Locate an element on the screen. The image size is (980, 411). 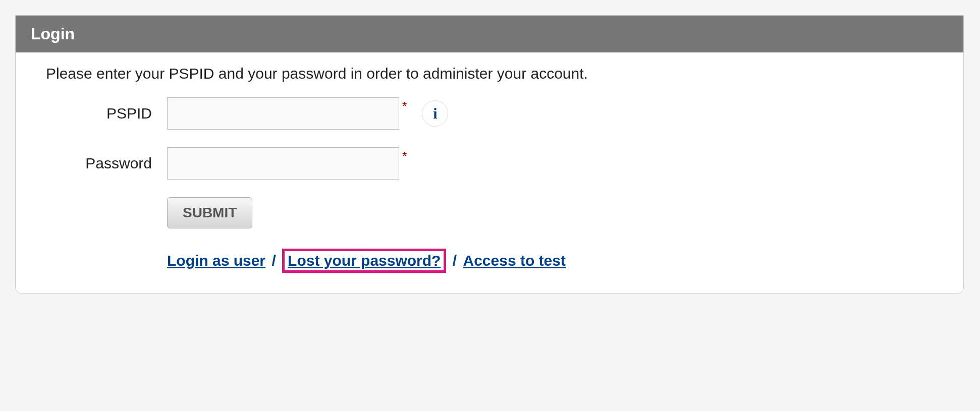
lost-password-link: Lost your password? is located at coordinates (364, 260).